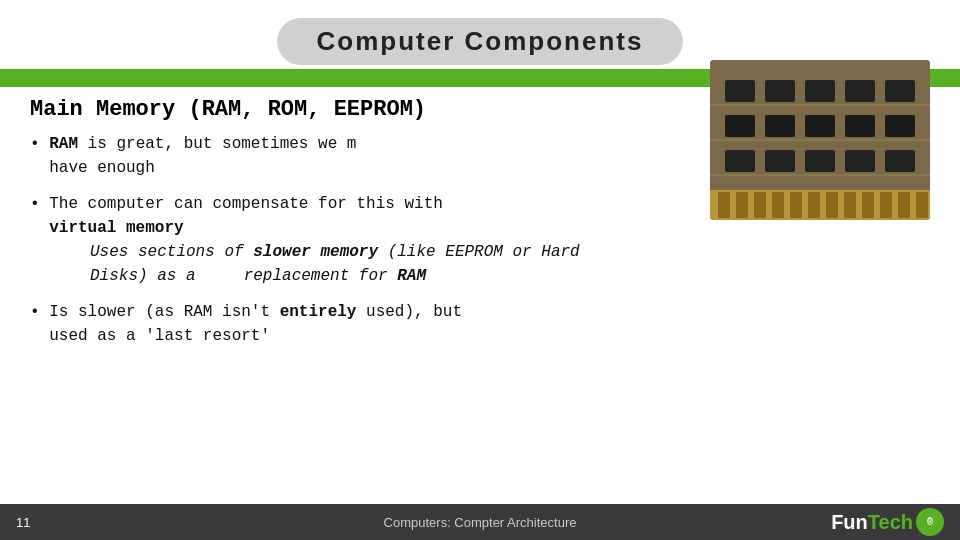  What do you see at coordinates (850, 522) in the screenshot?
I see `logo-fun-text: Fun` at bounding box center [850, 522].